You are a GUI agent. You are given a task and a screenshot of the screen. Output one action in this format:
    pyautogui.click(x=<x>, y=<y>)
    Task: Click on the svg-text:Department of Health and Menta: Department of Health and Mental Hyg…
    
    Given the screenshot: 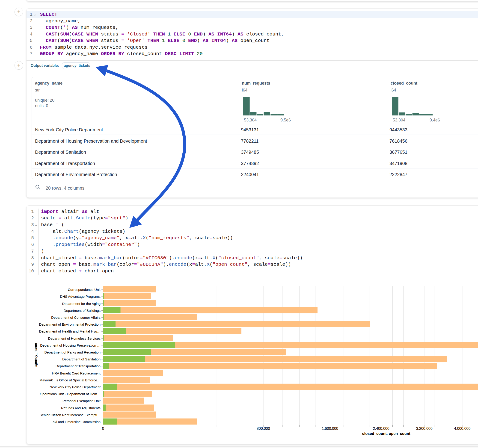 What is the action you would take?
    pyautogui.click(x=70, y=331)
    